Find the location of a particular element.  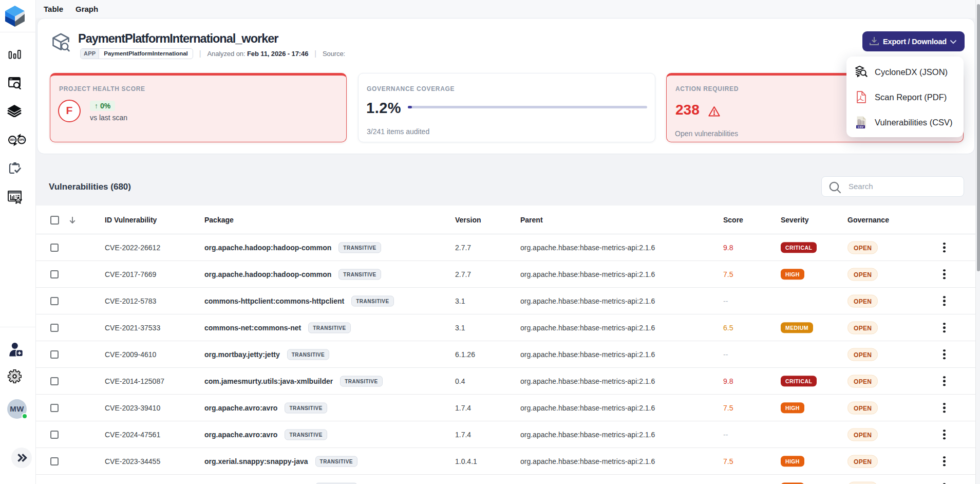

layers-icon is located at coordinates (14, 111).